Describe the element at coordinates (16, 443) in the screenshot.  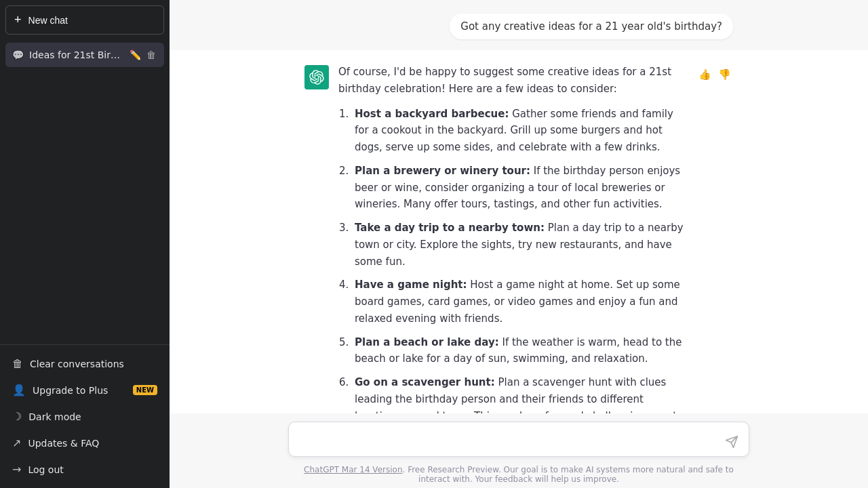
I see `external-link-icon: ↗` at that location.